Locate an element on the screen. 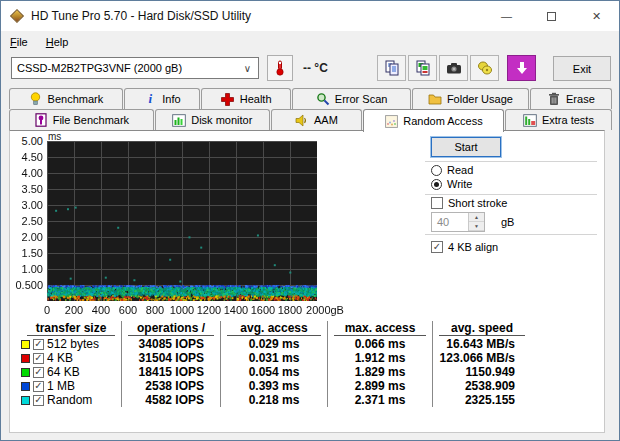  tab-health: Health is located at coordinates (246, 98).